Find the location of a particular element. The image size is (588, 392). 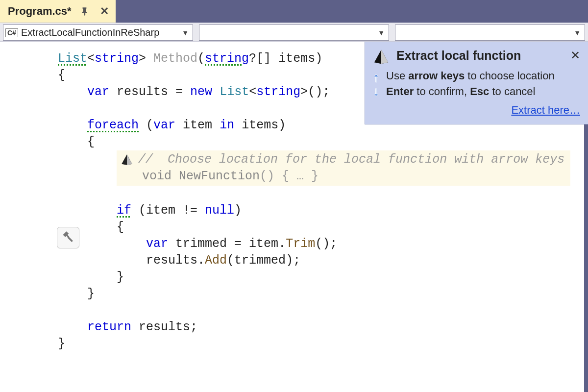

popup-text: to confirm, is located at coordinates (442, 91).